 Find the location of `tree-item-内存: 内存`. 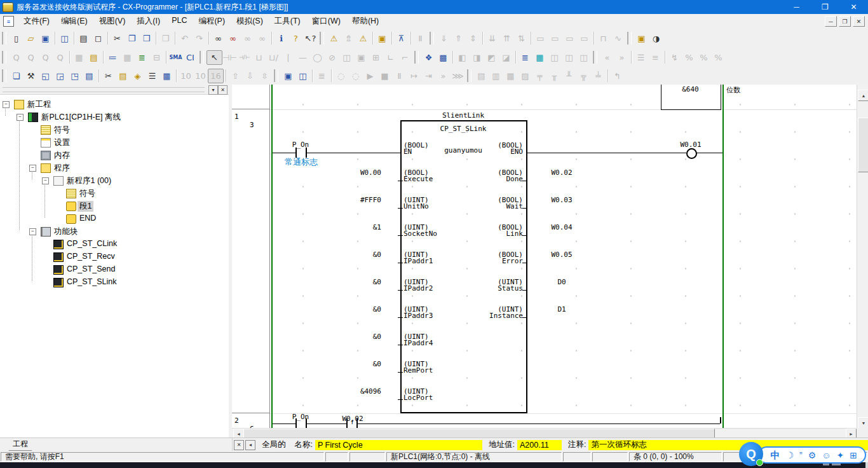

tree-item-内存: 内存 is located at coordinates (114, 155).